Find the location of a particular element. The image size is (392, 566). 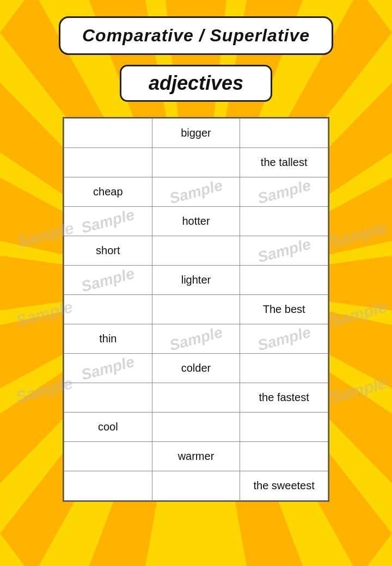

table-row-9-col3: the fastest is located at coordinates (284, 398).